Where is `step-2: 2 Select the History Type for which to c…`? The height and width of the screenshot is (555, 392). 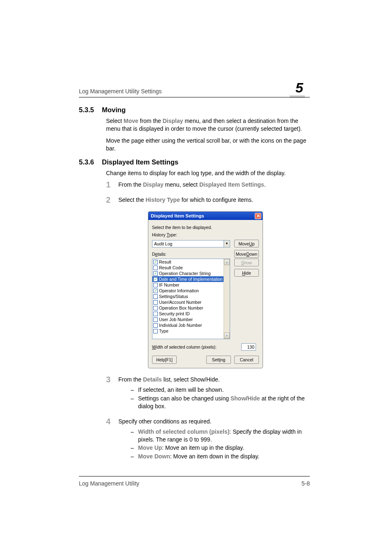
step-2: 2 Select the History Type for which to c… is located at coordinates (208, 200).